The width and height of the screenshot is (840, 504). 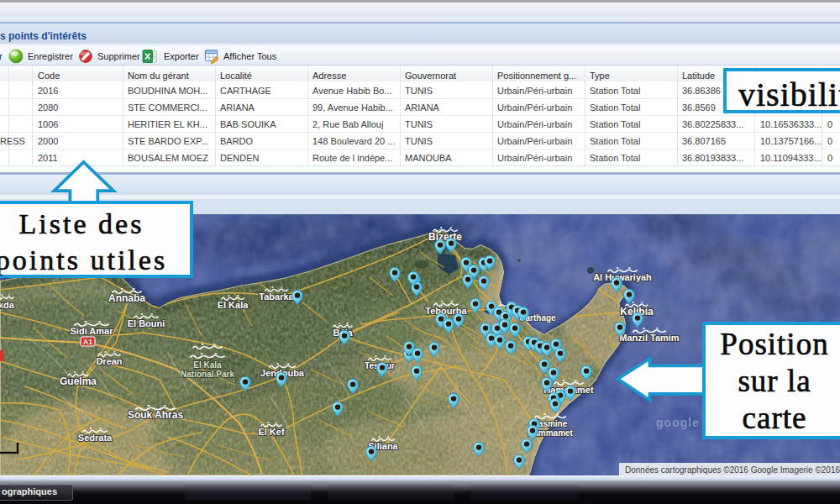 What do you see at coordinates (109, 361) in the screenshot?
I see `svg-text: Drean` at bounding box center [109, 361].